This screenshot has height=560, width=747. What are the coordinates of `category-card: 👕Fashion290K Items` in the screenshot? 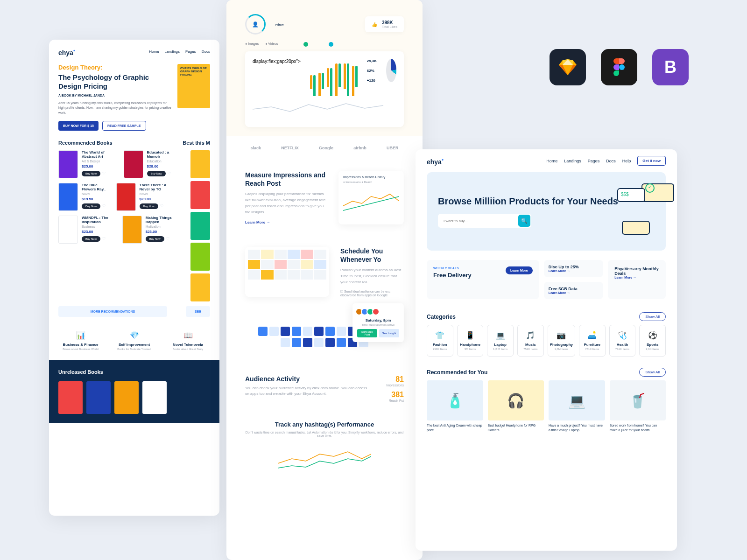 It's located at (440, 341).